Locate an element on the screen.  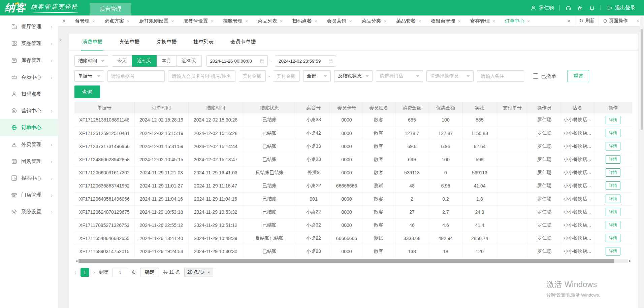
date-to-input: 2024-12-02 23:59:59 is located at coordinates (305, 61).